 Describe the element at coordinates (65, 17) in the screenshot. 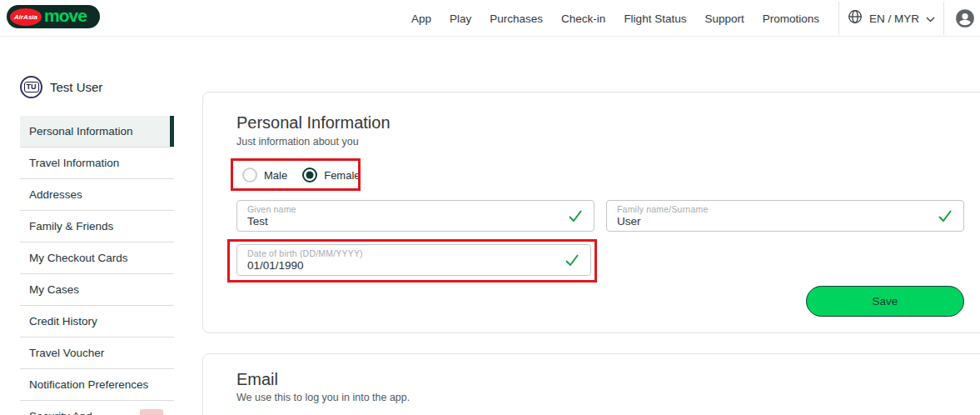

I see `move-wordmark: move` at that location.